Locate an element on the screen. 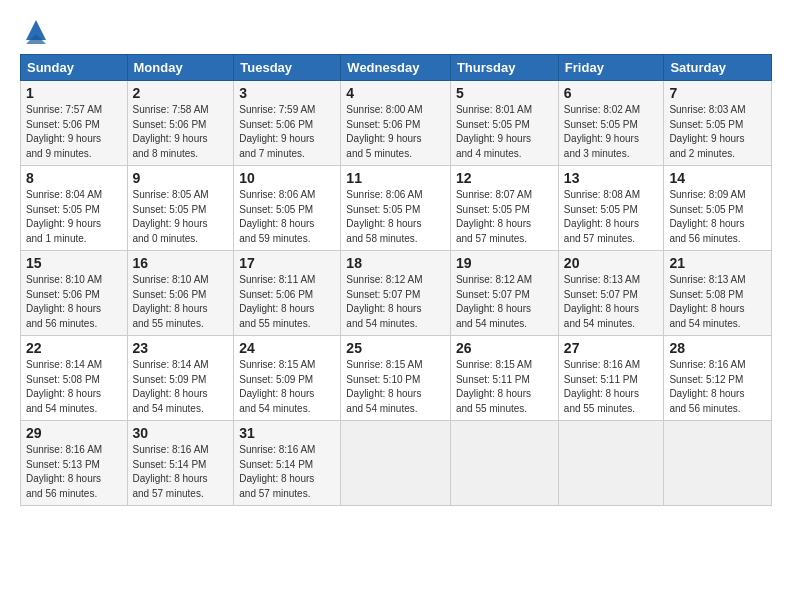  calendar-day-cell: 31Sunrise: 8:16 AM Sunset: 5:14 PM Dayli… is located at coordinates (288, 464).